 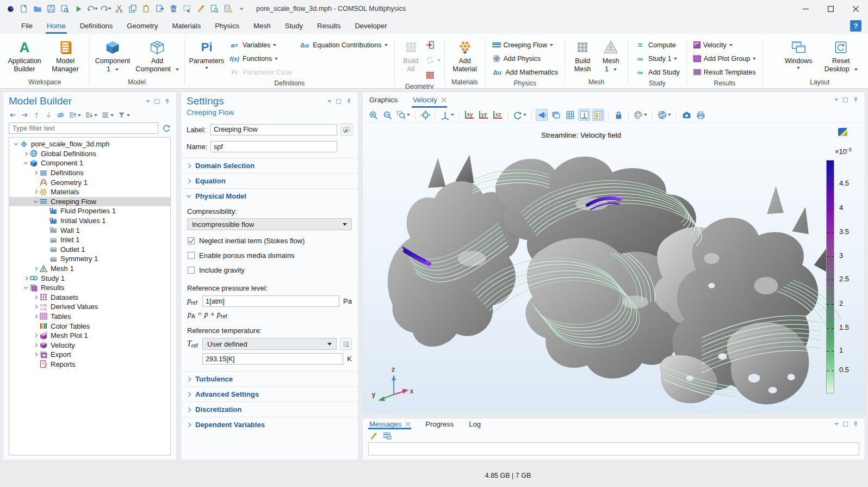 I want to click on tree-item-initial-values1: Initial Values 1, so click(x=90, y=221).